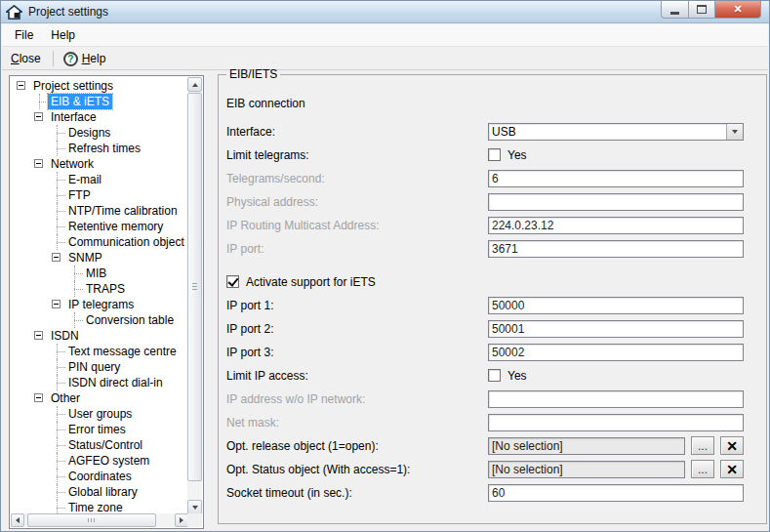  What do you see at coordinates (101, 305) in the screenshot?
I see `tree-item-label: IP telegrams` at bounding box center [101, 305].